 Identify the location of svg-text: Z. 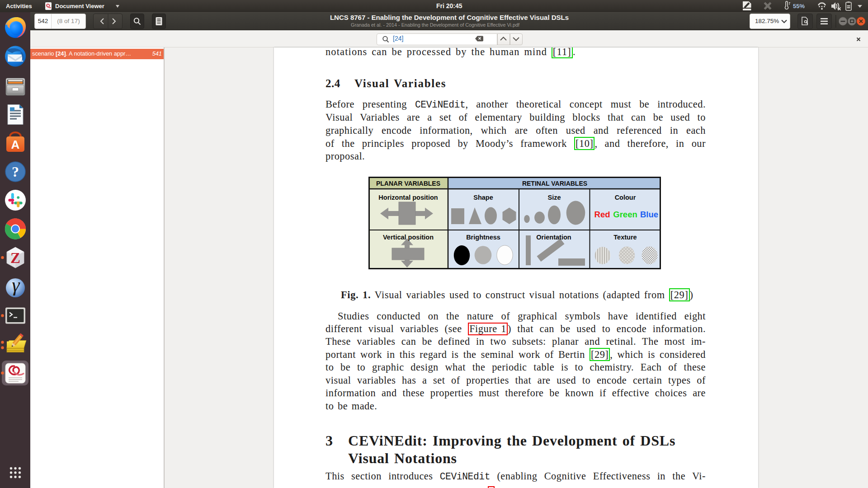
(15, 258).